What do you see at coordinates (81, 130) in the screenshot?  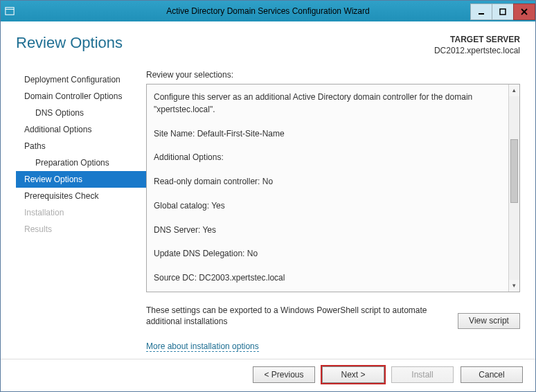 I see `sidebar-item-additional-options: Additional Options` at bounding box center [81, 130].